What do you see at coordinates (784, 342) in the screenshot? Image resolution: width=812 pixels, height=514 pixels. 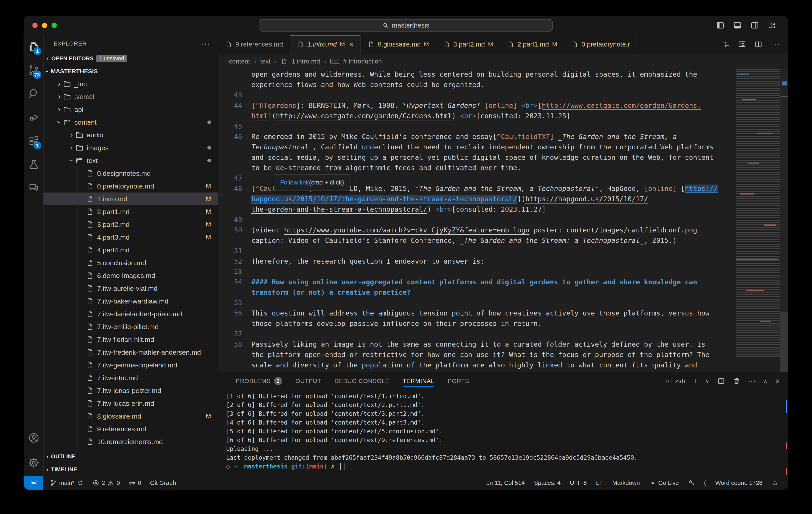 I see `scrollbar-thumb` at bounding box center [784, 342].